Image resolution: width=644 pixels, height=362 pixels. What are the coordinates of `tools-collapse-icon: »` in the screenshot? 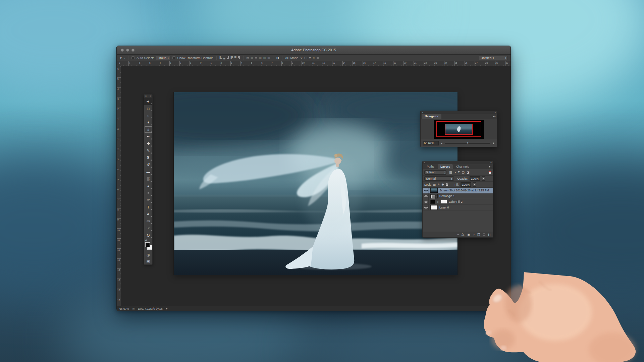 It's located at (151, 96).